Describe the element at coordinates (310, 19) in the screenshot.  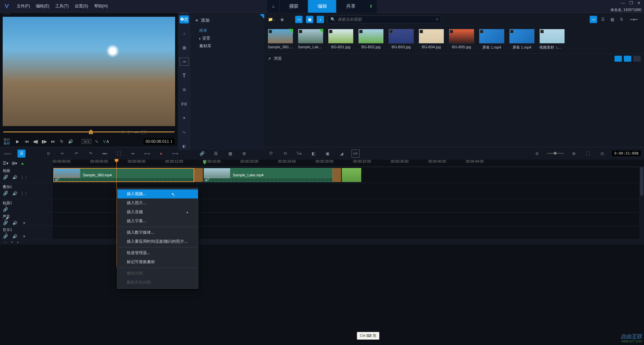
I see `filter-image-icon: ▣` at that location.